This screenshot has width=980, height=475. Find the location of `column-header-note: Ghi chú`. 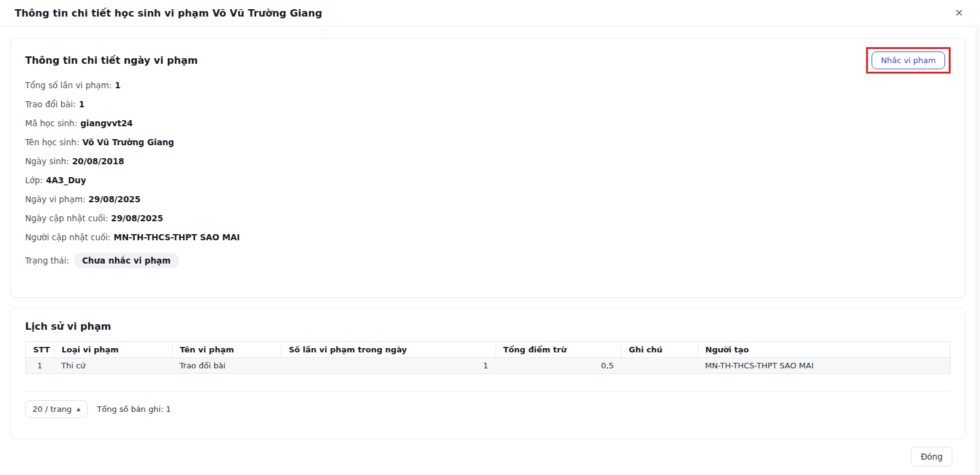

column-header-note: Ghi chú is located at coordinates (659, 350).